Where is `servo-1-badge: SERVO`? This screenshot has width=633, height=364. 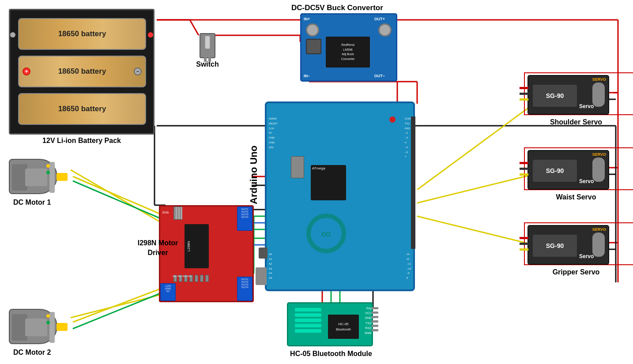 servo-1-badge: SERVO is located at coordinates (599, 79).